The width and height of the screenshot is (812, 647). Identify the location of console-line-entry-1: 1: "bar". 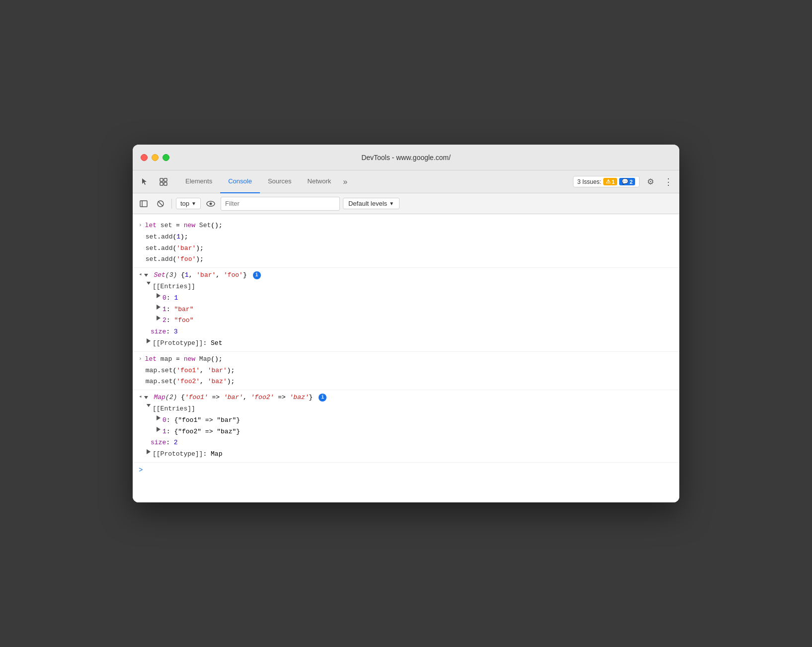
(406, 310).